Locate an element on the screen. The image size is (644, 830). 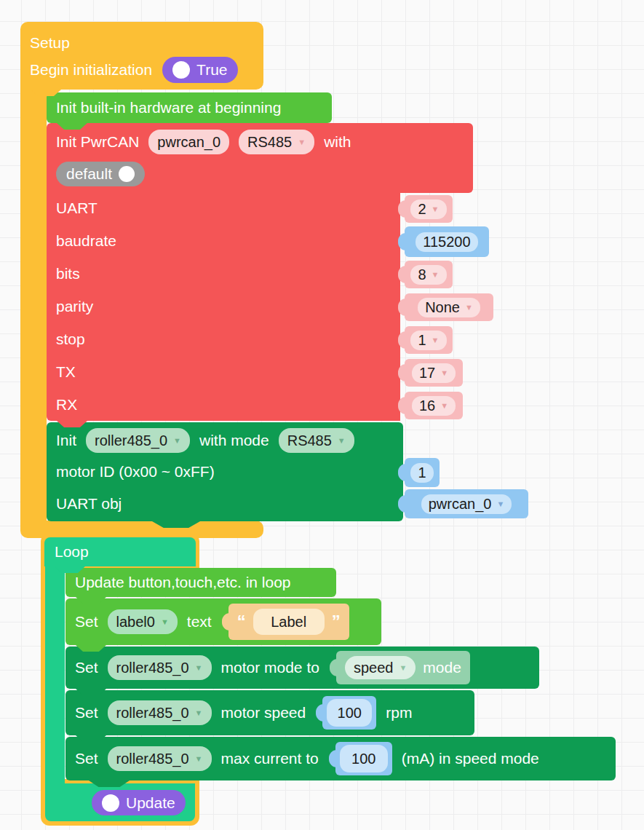
mode-value-block: speed ▼ mode is located at coordinates (403, 668).